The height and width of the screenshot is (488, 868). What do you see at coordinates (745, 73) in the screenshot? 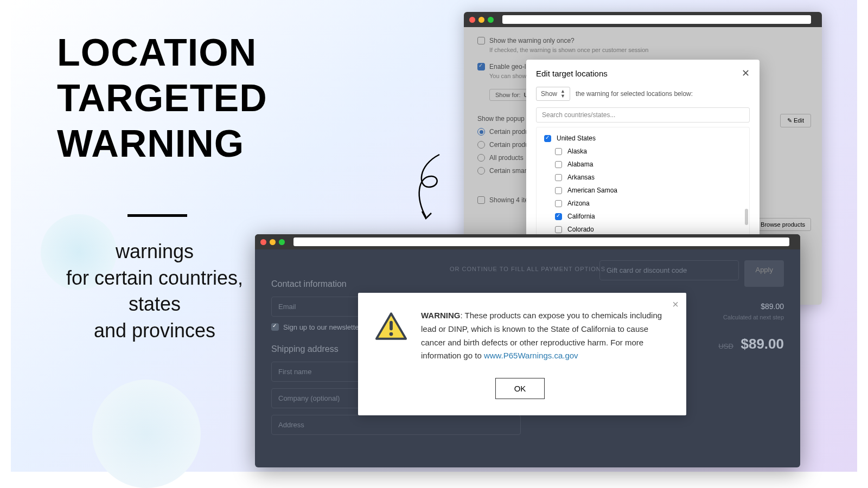
I see `close-icon: ✕` at bounding box center [745, 73].